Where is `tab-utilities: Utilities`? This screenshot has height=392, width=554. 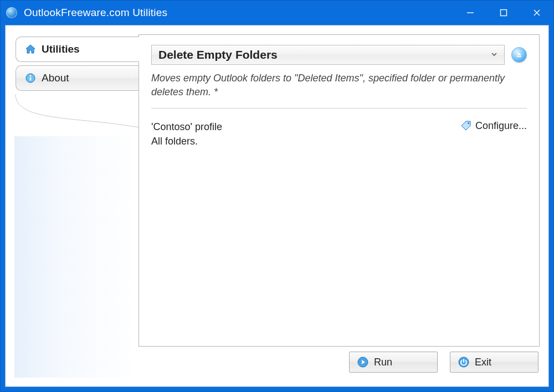
tab-utilities: Utilities is located at coordinates (78, 49).